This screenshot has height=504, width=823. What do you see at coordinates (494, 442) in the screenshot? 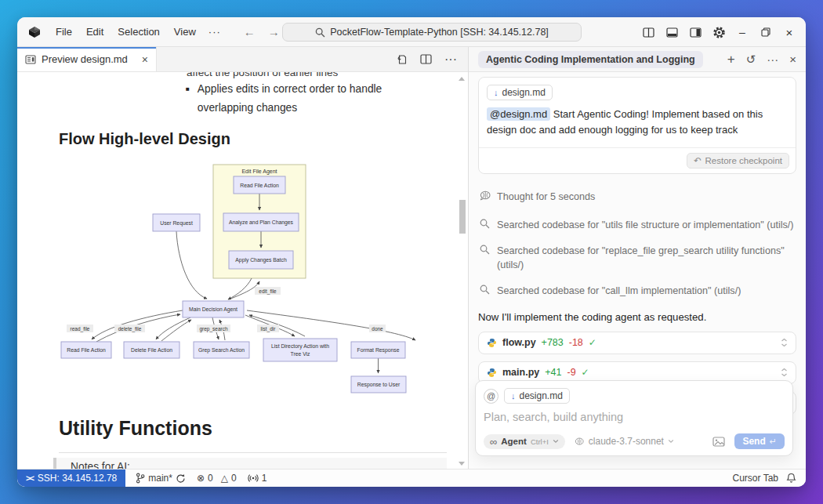
I see `infinity-icon: ∞` at bounding box center [494, 442].